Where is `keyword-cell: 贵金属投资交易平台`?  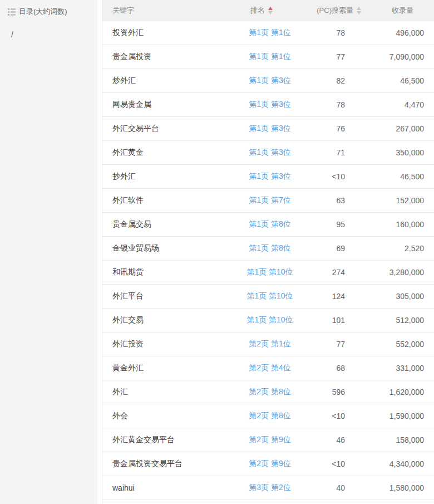 keyword-cell: 贵金属投资交易平台 is located at coordinates (172, 464).